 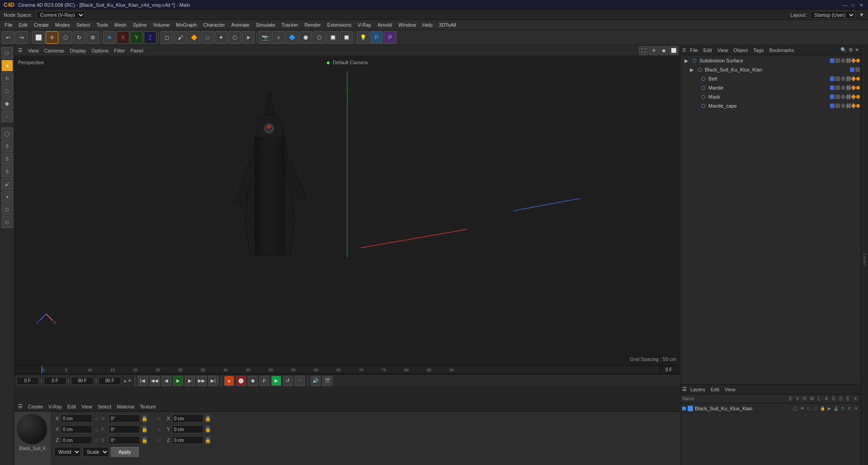 What do you see at coordinates (692, 70) in the screenshot?
I see `suit-expand-icon: ▶` at bounding box center [692, 70].